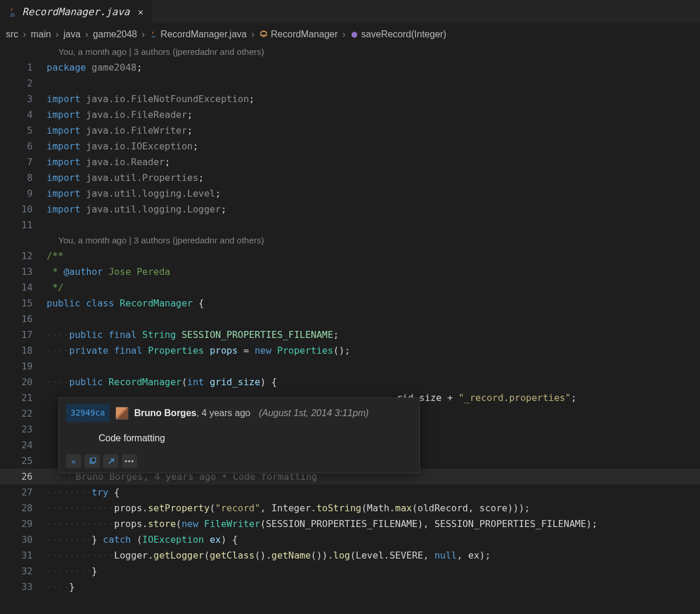 This screenshot has width=700, height=614. What do you see at coordinates (23, 382) in the screenshot?
I see `line-number: 20` at bounding box center [23, 382].